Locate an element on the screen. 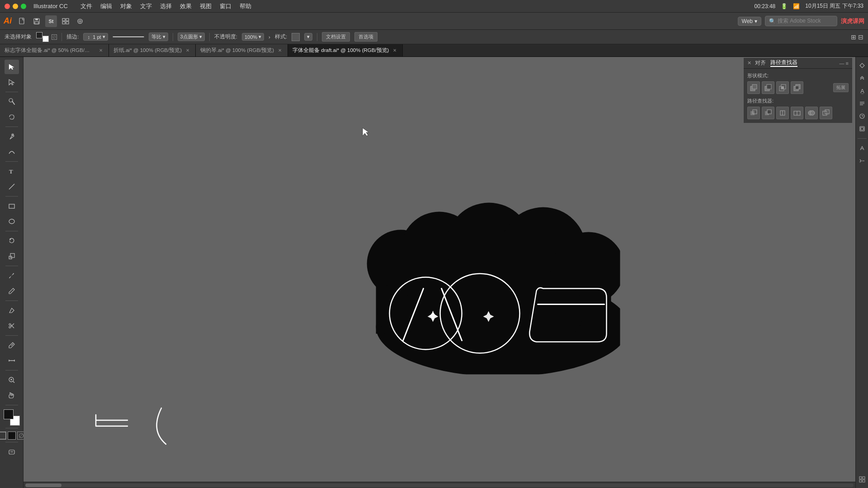 This screenshot has height=488, width=868. right-panel-icon-2: A̤ is located at coordinates (862, 91).